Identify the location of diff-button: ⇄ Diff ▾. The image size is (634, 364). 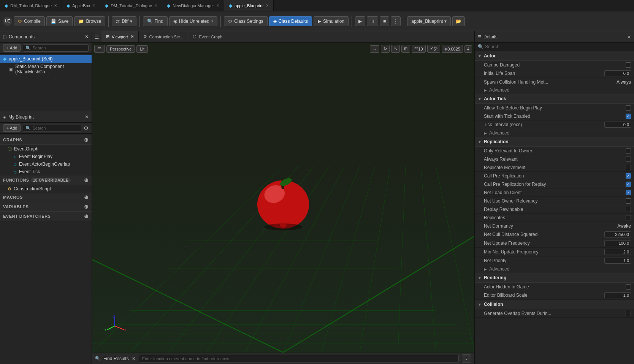
(124, 21).